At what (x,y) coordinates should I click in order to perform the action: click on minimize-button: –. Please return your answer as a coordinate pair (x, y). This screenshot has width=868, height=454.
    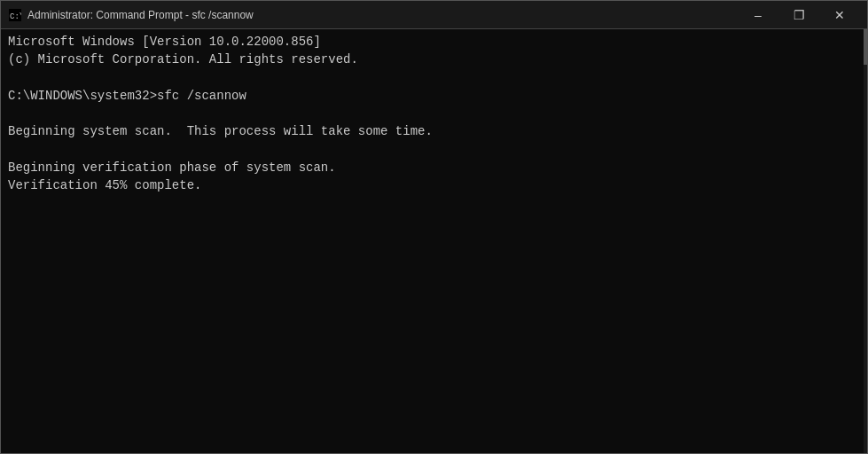
    Looking at the image, I should click on (758, 15).